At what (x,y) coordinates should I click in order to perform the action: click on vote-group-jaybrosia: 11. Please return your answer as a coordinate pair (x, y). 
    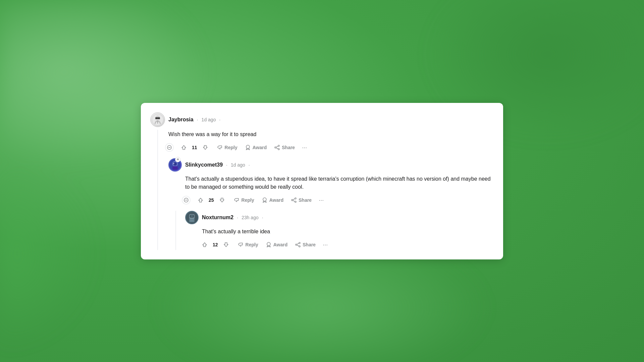
    Looking at the image, I should click on (195, 147).